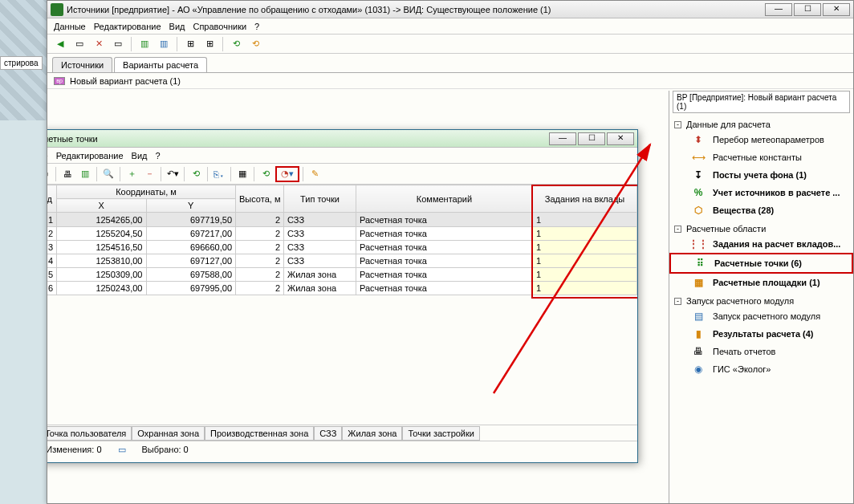 The height and width of the screenshot is (504, 854). What do you see at coordinates (315, 174) in the screenshot?
I see `c-edit-icon: ✎` at bounding box center [315, 174].